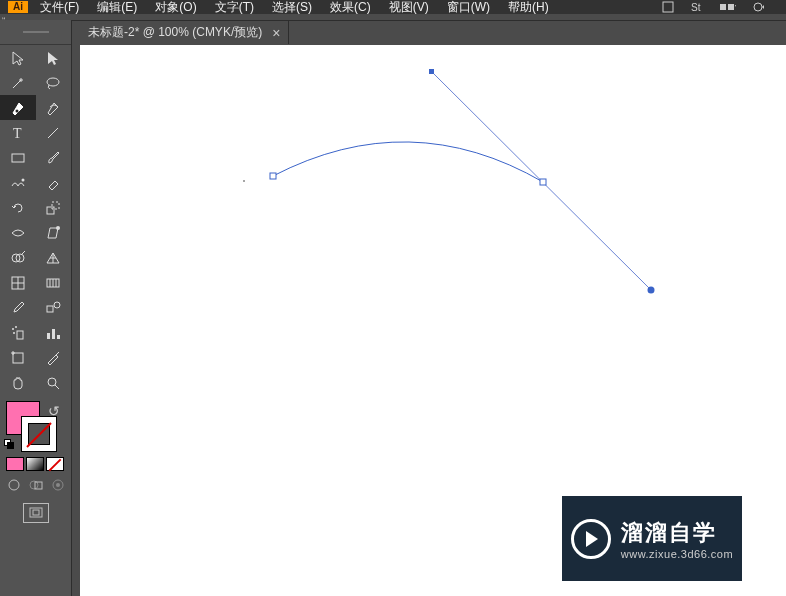 The image size is (786, 596). Describe the element at coordinates (723, 7) in the screenshot. I see `menubar-right-icons: St ▾` at that location.